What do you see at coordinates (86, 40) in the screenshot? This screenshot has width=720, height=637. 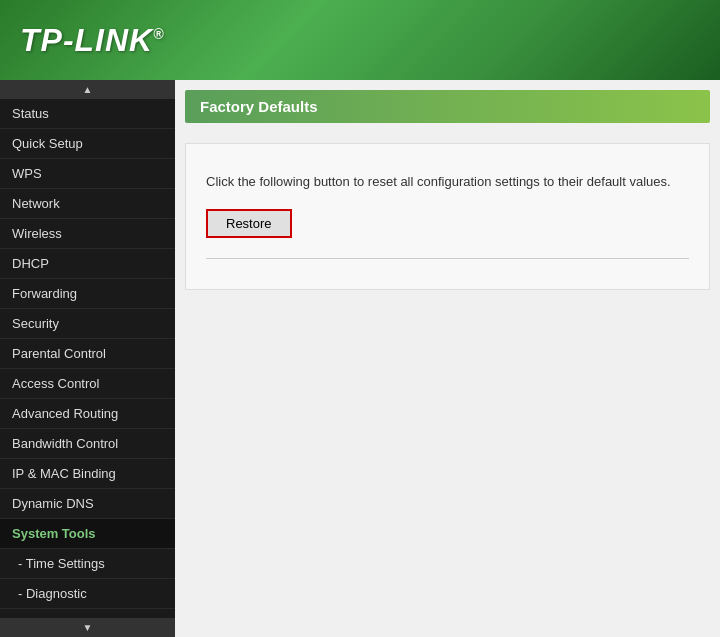 I see `logo-text: TP-LINK` at bounding box center [86, 40].